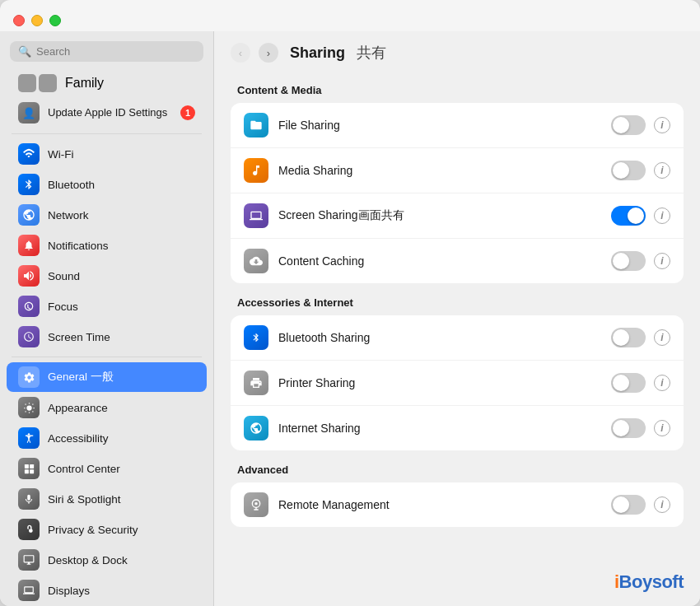 This screenshot has width=700, height=606. What do you see at coordinates (107, 560) in the screenshot?
I see `sidebar-item-desktop: Desktop & Dock` at bounding box center [107, 560].